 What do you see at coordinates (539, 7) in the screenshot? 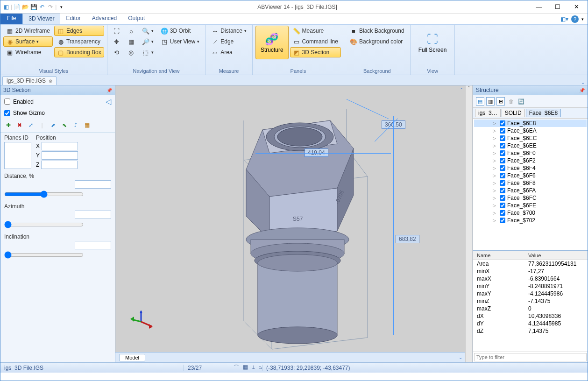
I see `minimize-button: —` at bounding box center [539, 7].